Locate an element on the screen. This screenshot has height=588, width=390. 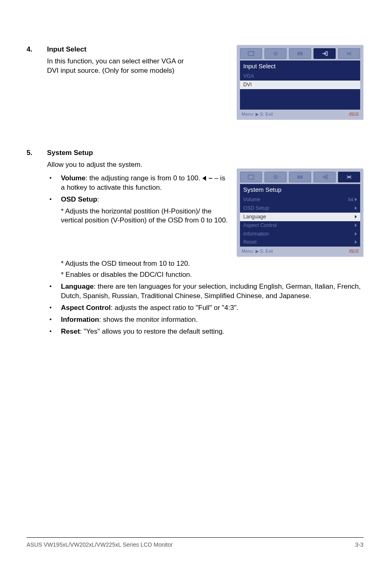
osd4-footer-right: /ISUS is located at coordinates (354, 114).